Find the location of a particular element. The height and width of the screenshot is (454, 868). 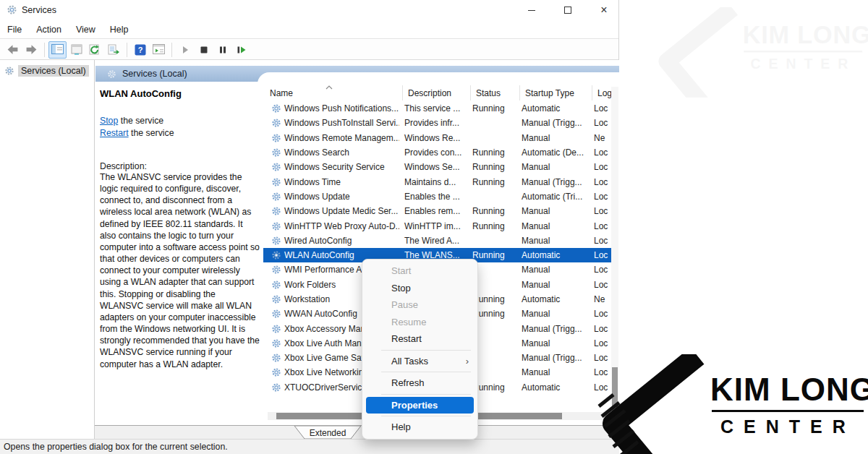

service-logon-cell: Loc is located at coordinates (600, 241).